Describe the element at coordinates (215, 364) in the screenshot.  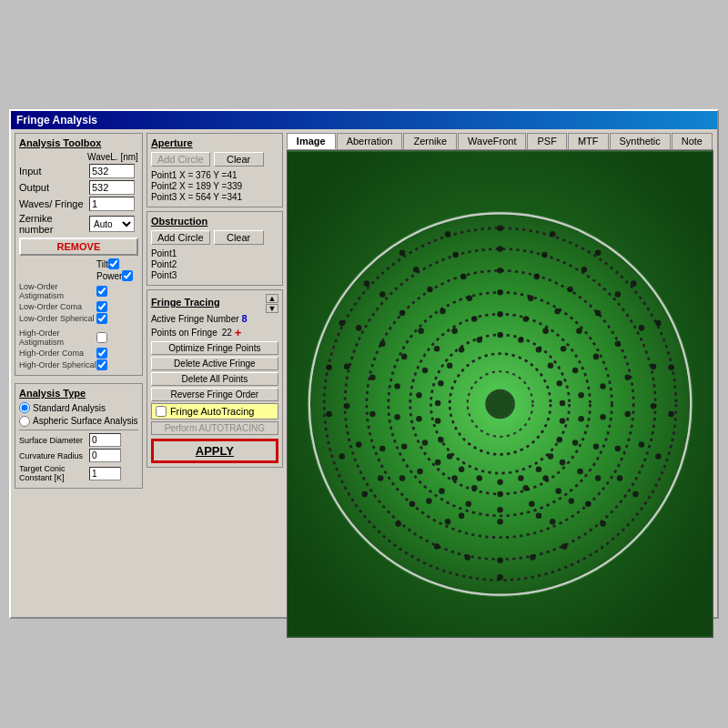
I see `delete-active-fringe-button: Delete Active Fringe` at that location.